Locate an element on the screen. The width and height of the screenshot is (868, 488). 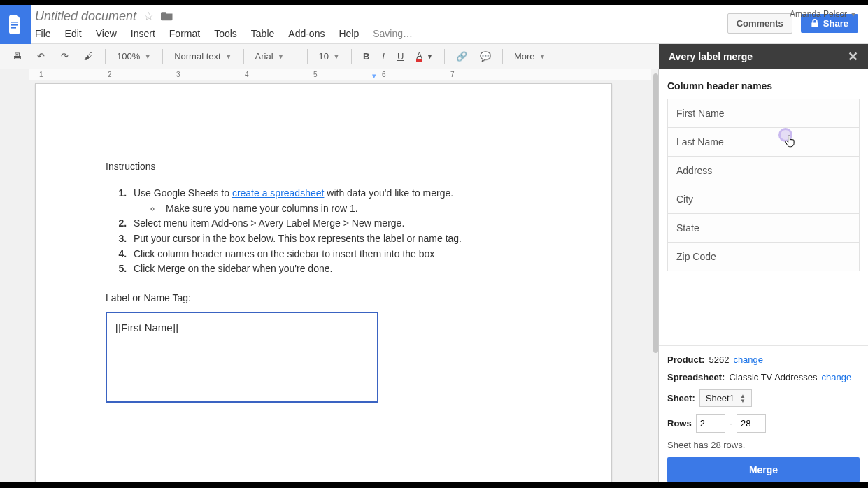
window-top-border is located at coordinates (434, 3).